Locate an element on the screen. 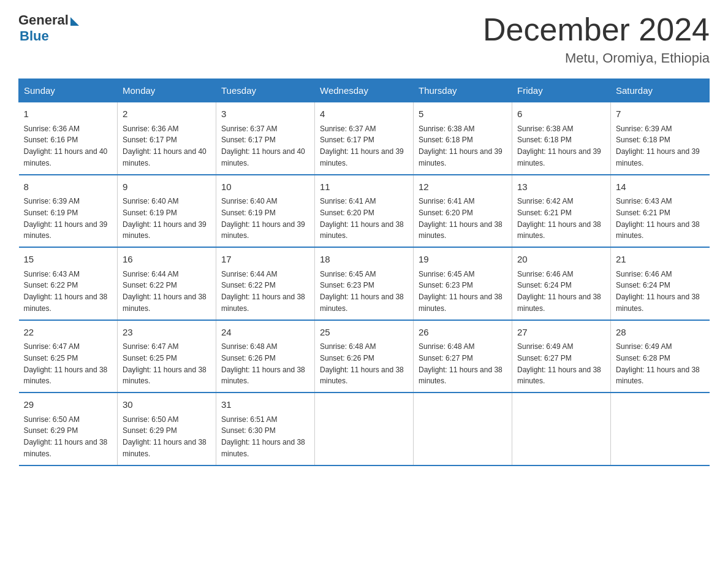 The width and height of the screenshot is (728, 563). logo-general-text: General is located at coordinates (44, 20).